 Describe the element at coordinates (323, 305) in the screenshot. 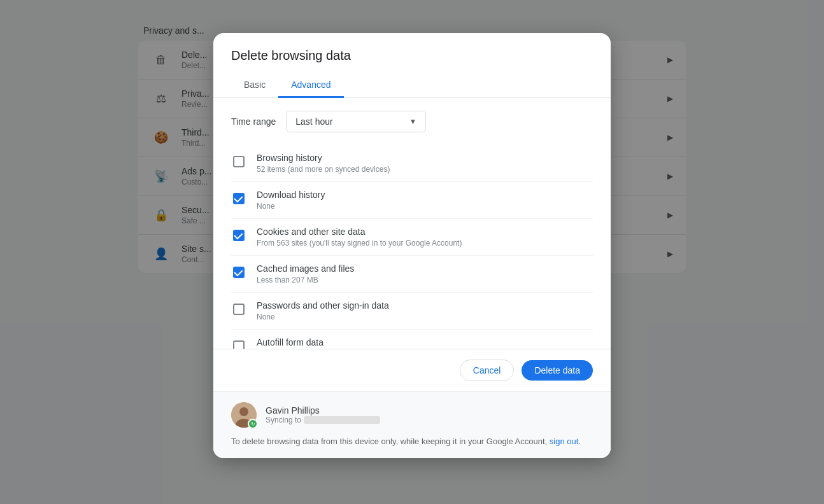

I see `check-label-passwords: Passwords and other sign-in data` at that location.